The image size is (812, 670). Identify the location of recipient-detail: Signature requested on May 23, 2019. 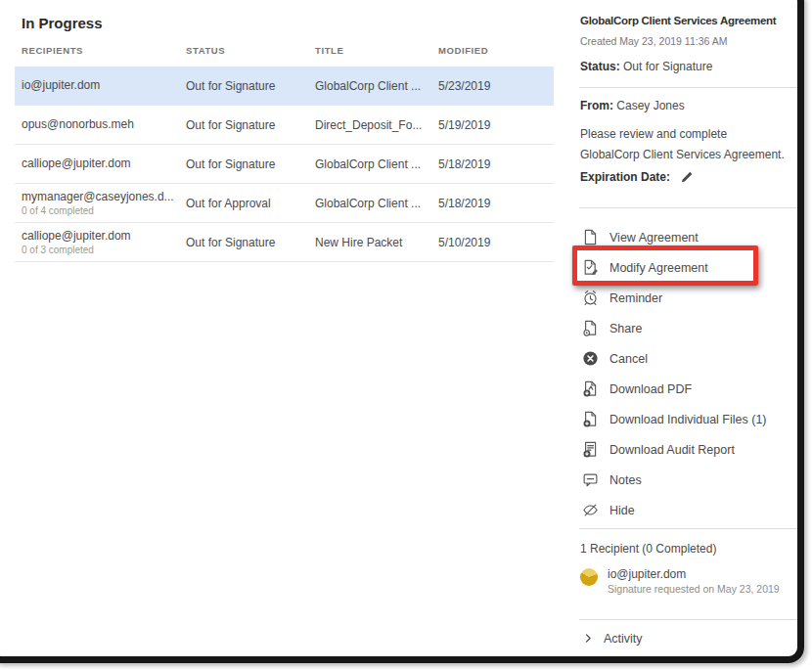
(694, 589).